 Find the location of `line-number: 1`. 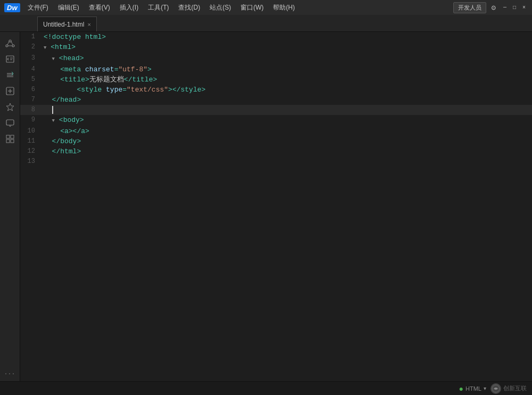

line-number: 1 is located at coordinates (31, 37).